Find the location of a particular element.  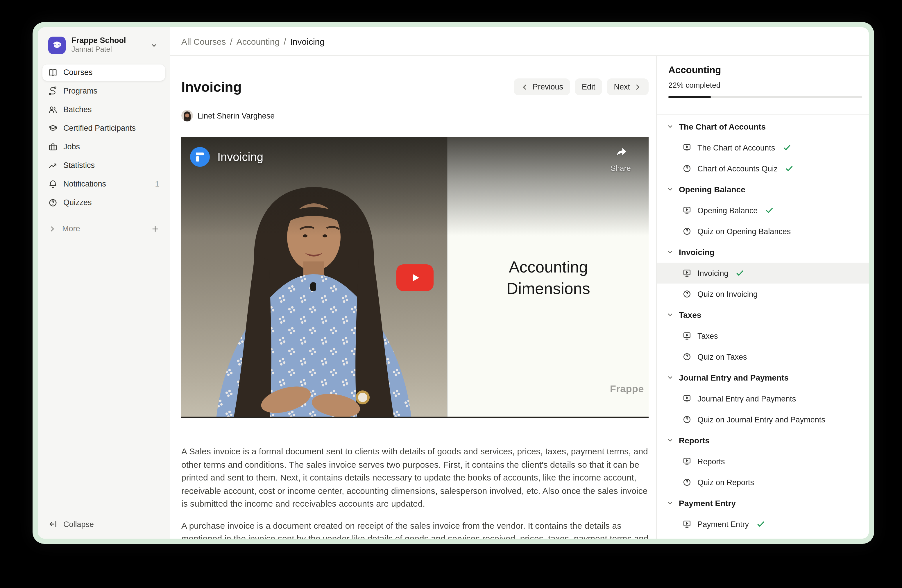

lesson-paragraph: A Sales invoice is a formal document sen… is located at coordinates (415, 478).